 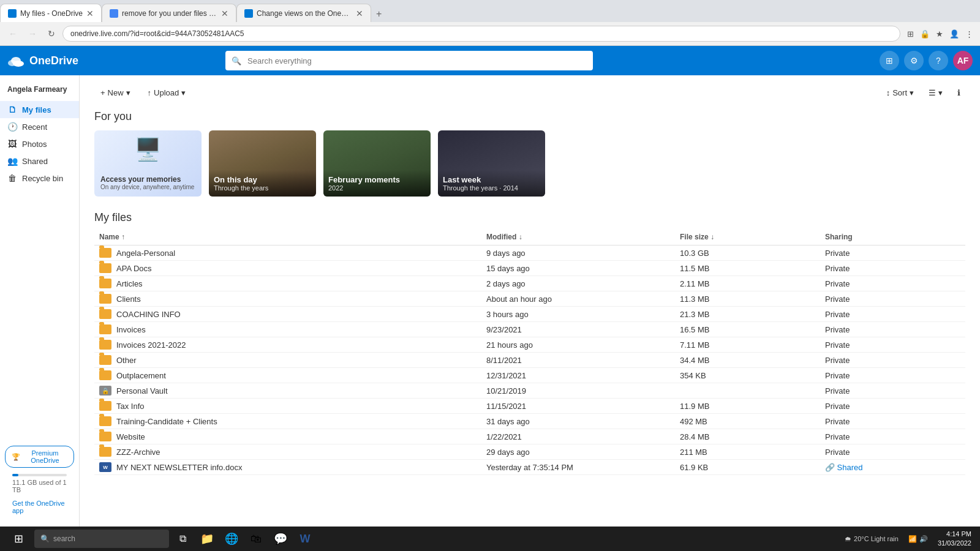 What do you see at coordinates (39, 91) in the screenshot?
I see `sidebar-user: Angela Farmeary` at bounding box center [39, 91].